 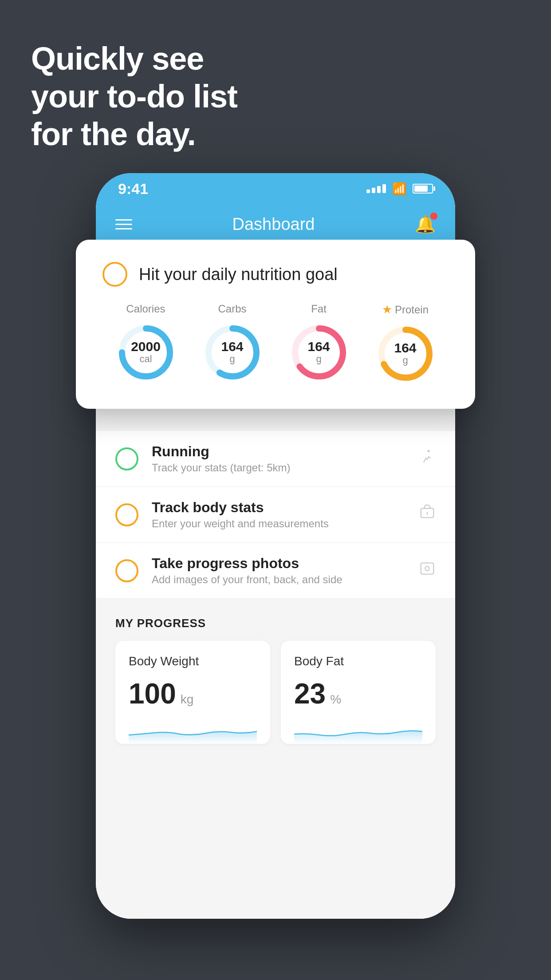 What do you see at coordinates (427, 515) in the screenshot?
I see `scale-icon` at bounding box center [427, 515].